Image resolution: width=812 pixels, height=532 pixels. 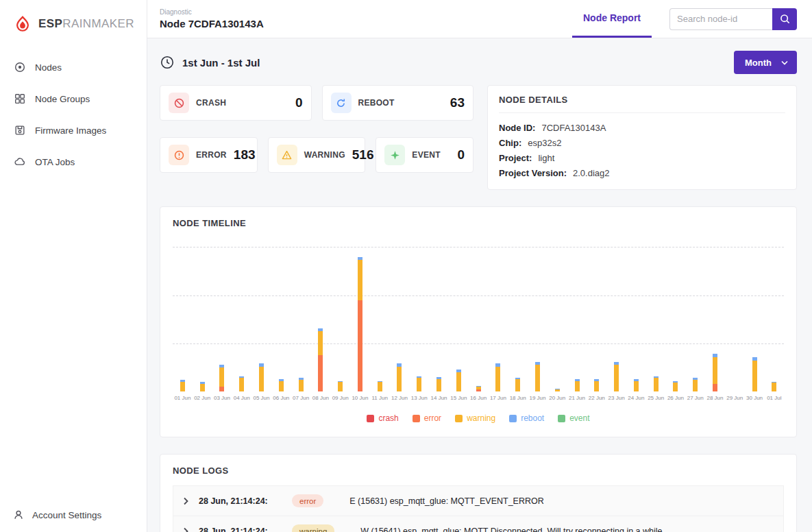 I want to click on x-tick-label: 18 Jun, so click(x=518, y=398).